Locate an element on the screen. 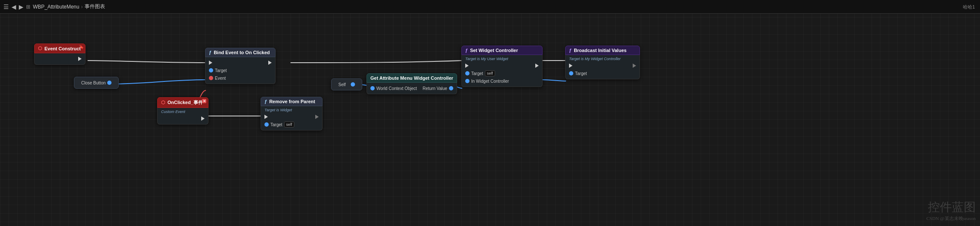  exec-out-pin is located at coordinates (80, 59).